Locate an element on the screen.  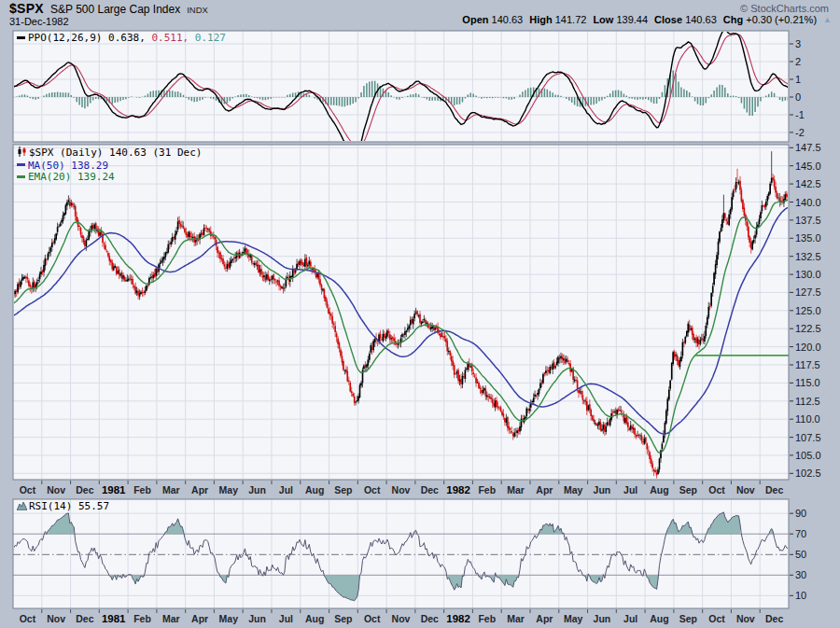
svg-text: -2 is located at coordinates (800, 133).